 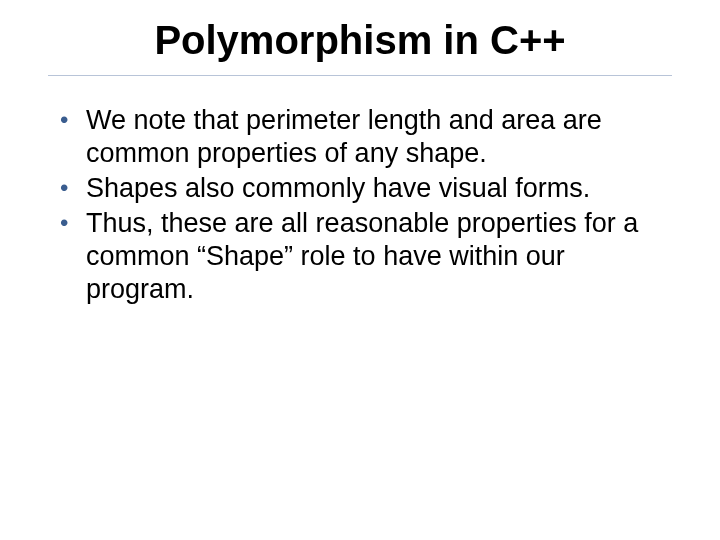 I want to click on slide-title: Polymorphism in C++, so click(x=360, y=47).